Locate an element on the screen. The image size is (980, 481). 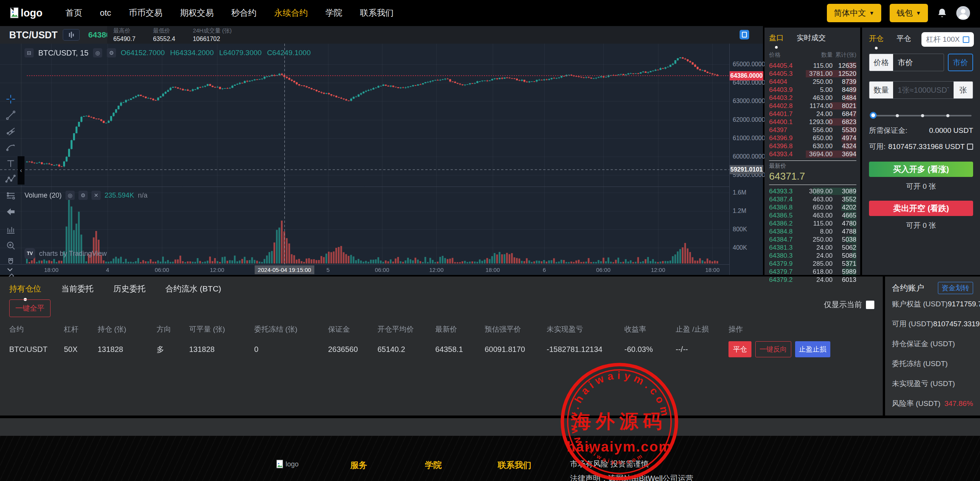
collapse-panel-chevron-icon is located at coordinates (10, 270).